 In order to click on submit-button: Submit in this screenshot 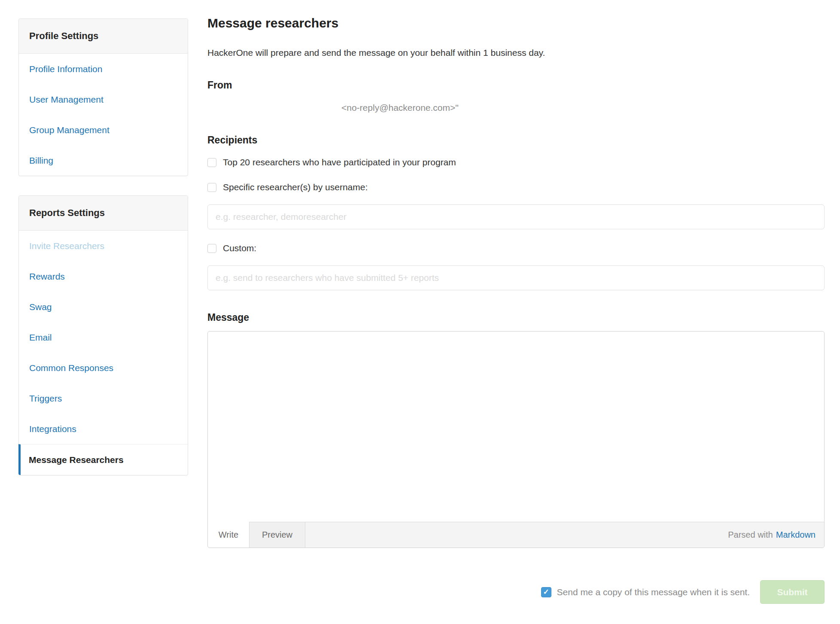, I will do `click(792, 592)`.